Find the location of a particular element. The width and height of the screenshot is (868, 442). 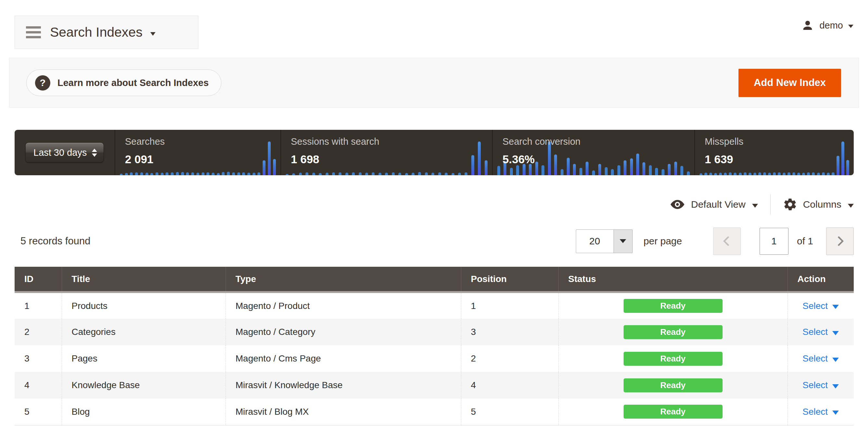

column-header-title: Title is located at coordinates (144, 280).